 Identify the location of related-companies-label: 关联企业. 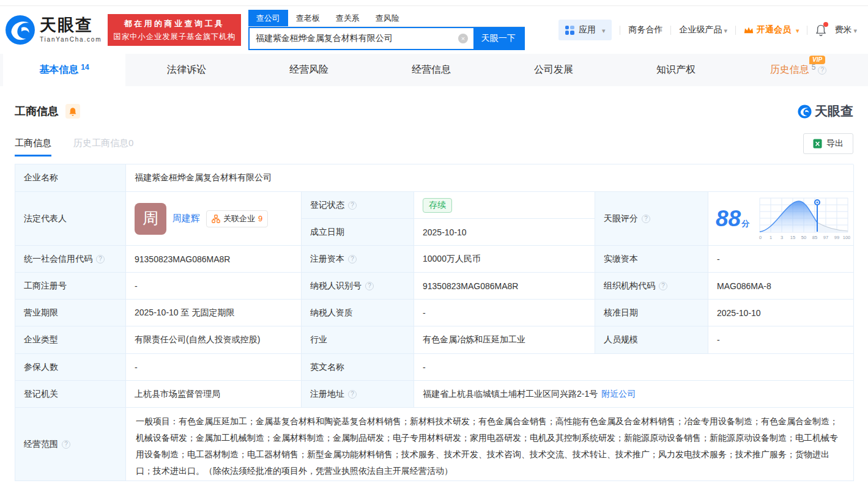
(239, 219).